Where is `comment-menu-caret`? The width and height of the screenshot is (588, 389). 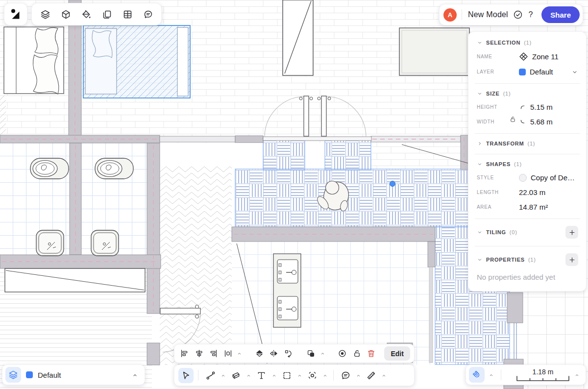 comment-menu-caret is located at coordinates (359, 375).